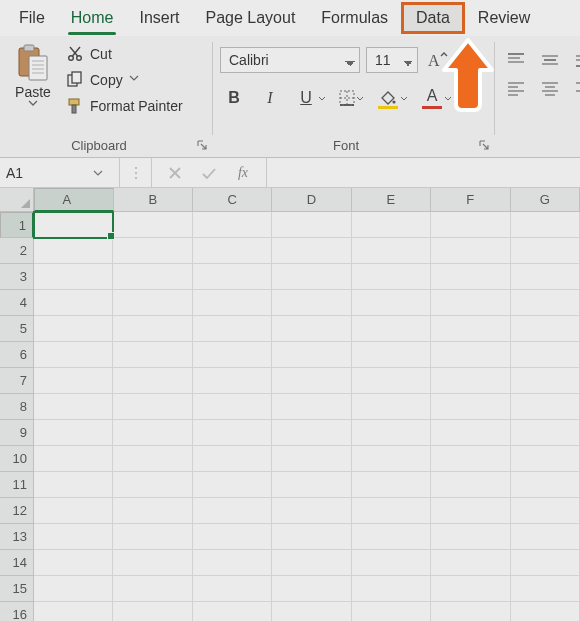 Image resolution: width=580 pixels, height=621 pixels. I want to click on font-color-button: A, so click(436, 98).